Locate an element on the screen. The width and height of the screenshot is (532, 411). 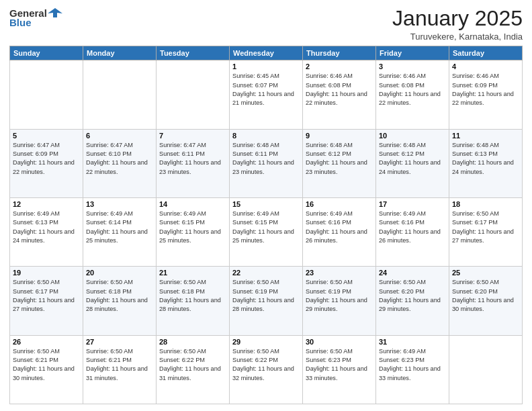
day-number: 30 is located at coordinates (339, 342).